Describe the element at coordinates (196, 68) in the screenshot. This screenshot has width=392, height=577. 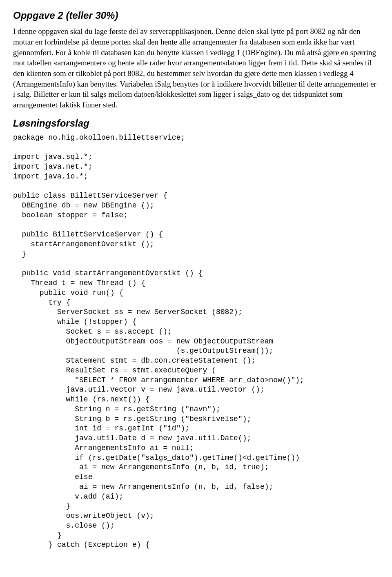
I see `task-body: I denne oppgaven skal du lage første del…` at that location.